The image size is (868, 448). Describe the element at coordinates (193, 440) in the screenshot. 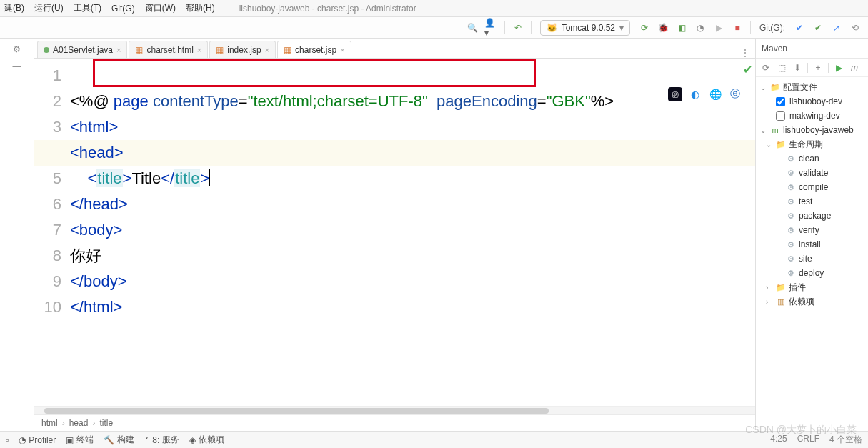

I see `deps-icon: ◈` at that location.